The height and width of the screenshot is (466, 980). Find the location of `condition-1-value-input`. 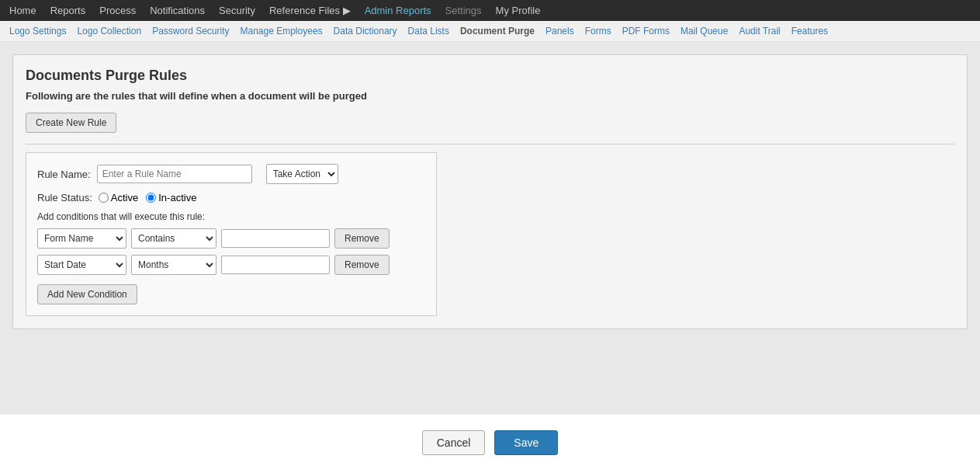

condition-1-value-input is located at coordinates (275, 238).